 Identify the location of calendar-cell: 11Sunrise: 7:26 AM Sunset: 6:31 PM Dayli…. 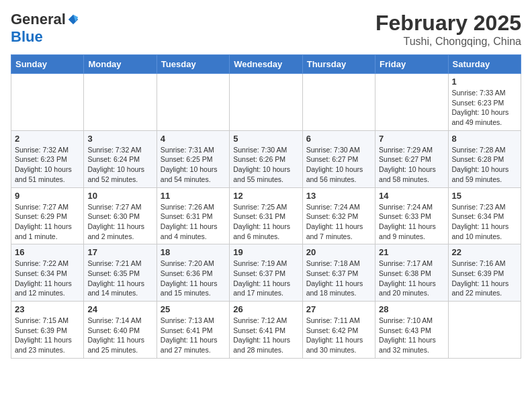
(193, 216).